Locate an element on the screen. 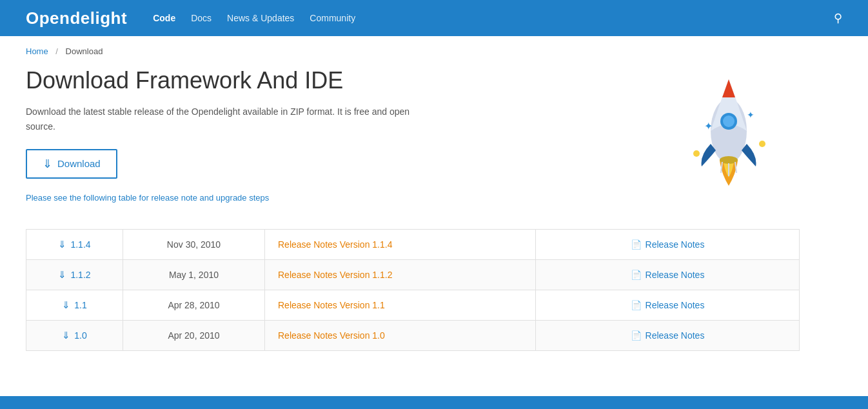  table-row: ⇓ 1.1.2 May 1, 2010 Release Notes Versio… is located at coordinates (413, 275).